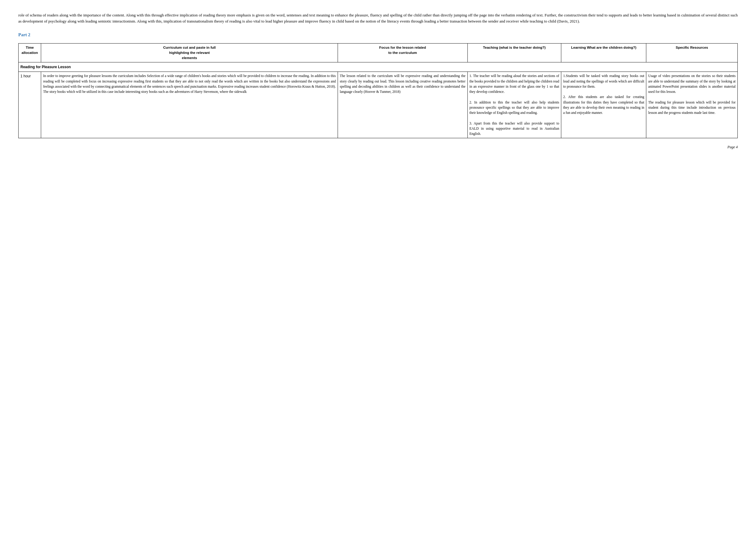  Describe the element at coordinates (378, 67) in the screenshot. I see `section-label: Reading for Pleasure Lesson` at that location.